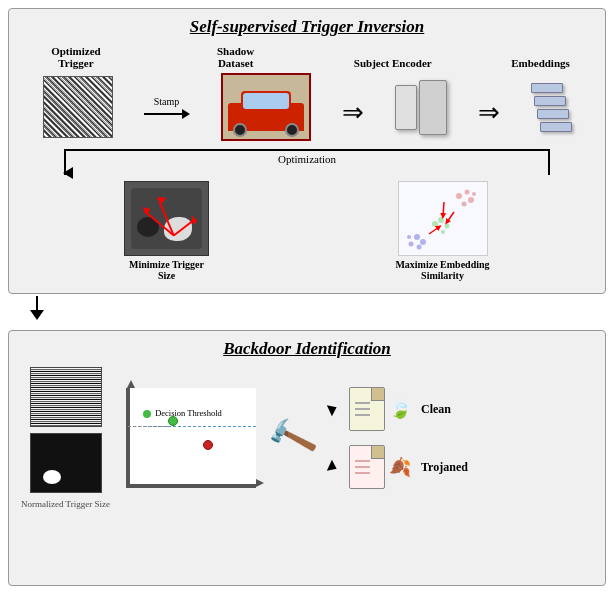  What do you see at coordinates (167, 102) in the screenshot?
I see `stamp-label: Stamp` at bounding box center [167, 102].